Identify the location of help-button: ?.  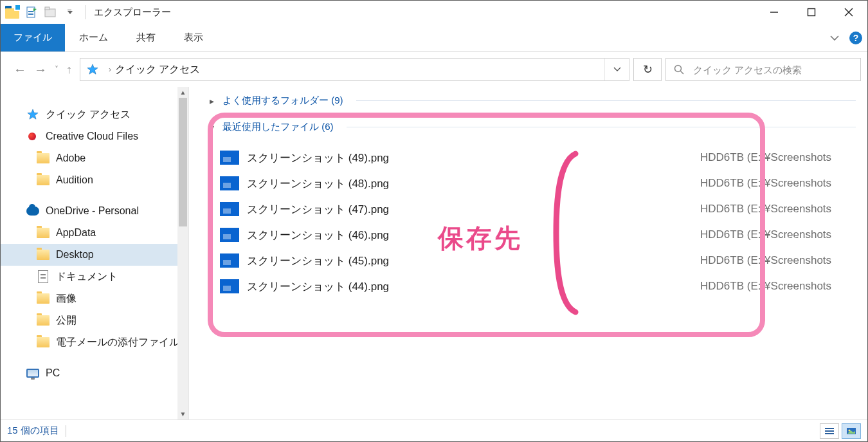
(856, 38).